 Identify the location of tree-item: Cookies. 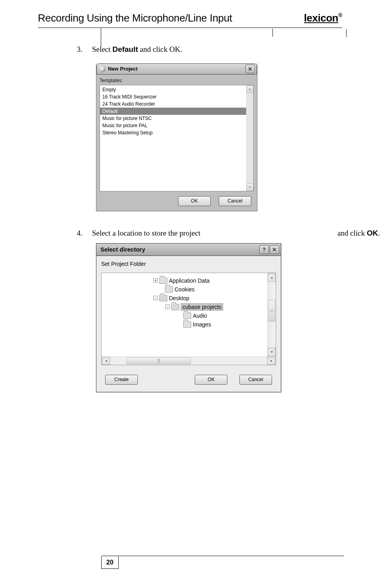
(184, 289).